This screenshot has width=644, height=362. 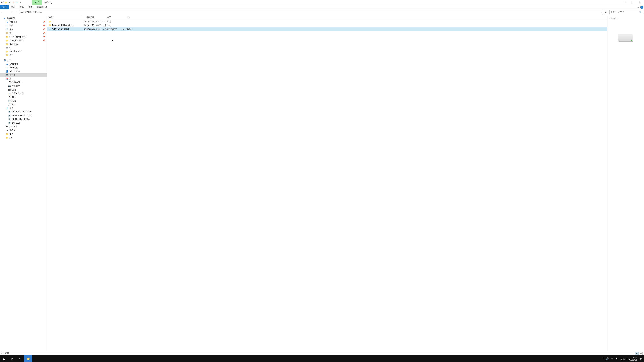 I want to click on cloud-icon: ☁, so click(x=7, y=68).